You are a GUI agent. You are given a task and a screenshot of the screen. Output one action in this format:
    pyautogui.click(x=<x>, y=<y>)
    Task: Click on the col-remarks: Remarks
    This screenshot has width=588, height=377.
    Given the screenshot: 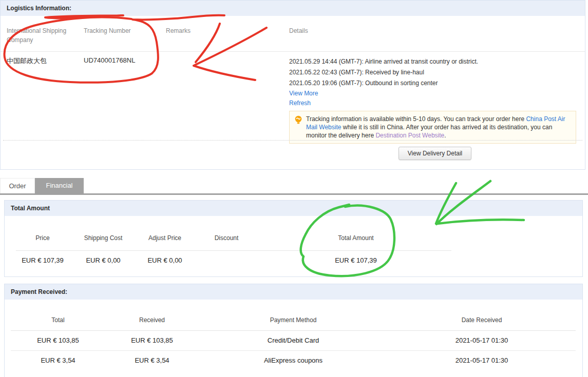 What is the action you would take?
    pyautogui.click(x=227, y=35)
    